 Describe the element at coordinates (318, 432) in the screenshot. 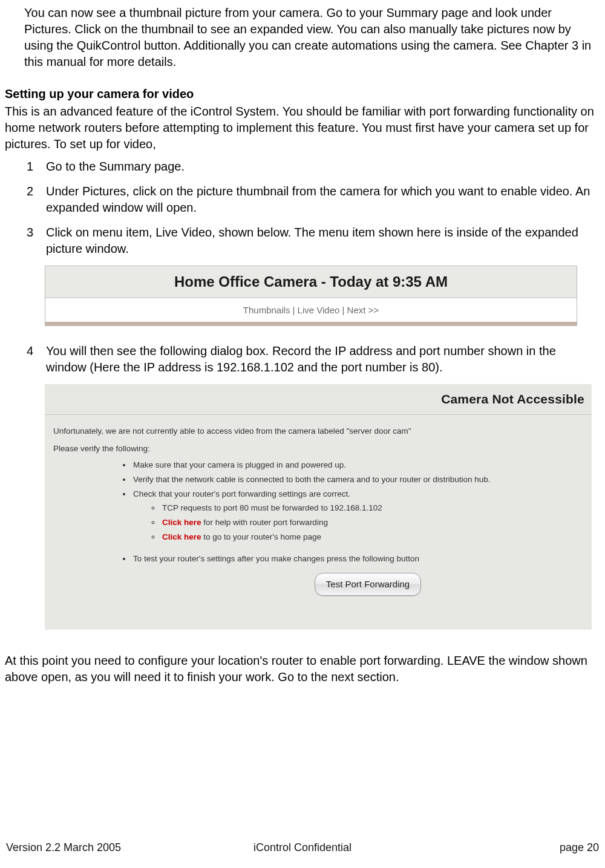

I see `dialog-line1: Unfortunately, we are not currently able…` at that location.